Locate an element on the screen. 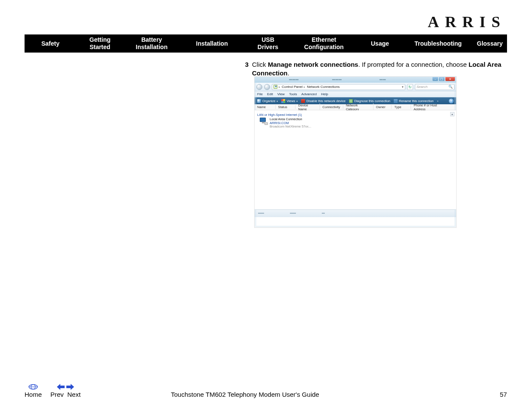 This screenshot has height=411, width=532. diagnose-icon is located at coordinates (351, 101).